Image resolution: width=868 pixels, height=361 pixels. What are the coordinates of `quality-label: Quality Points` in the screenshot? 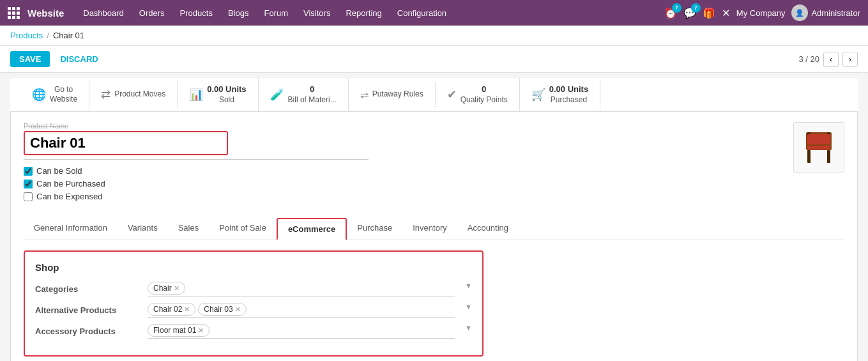 It's located at (484, 100).